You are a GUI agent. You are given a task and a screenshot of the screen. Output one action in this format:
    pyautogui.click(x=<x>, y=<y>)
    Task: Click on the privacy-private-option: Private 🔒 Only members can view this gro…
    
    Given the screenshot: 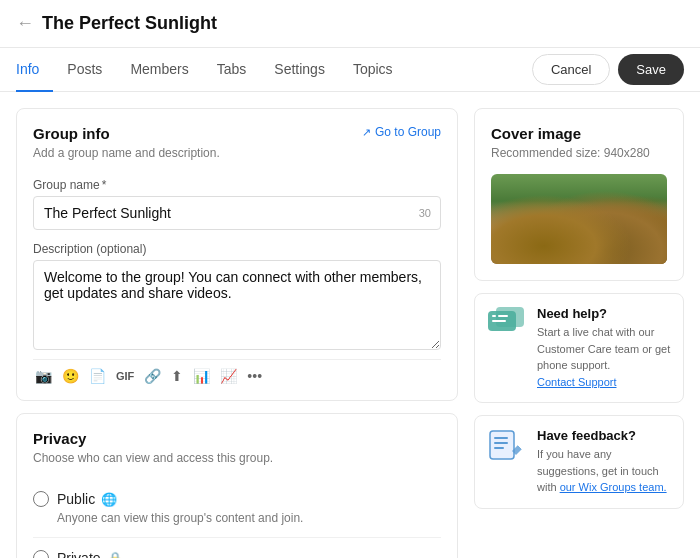 What is the action you would take?
    pyautogui.click(x=237, y=548)
    